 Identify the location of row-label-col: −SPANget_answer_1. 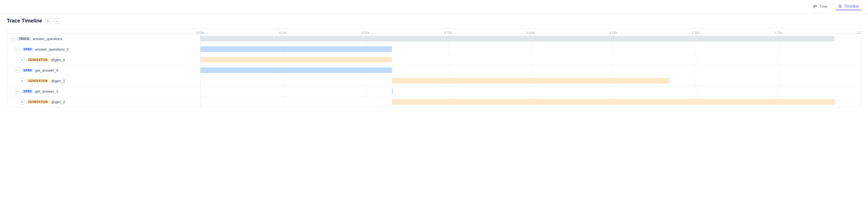
(104, 91).